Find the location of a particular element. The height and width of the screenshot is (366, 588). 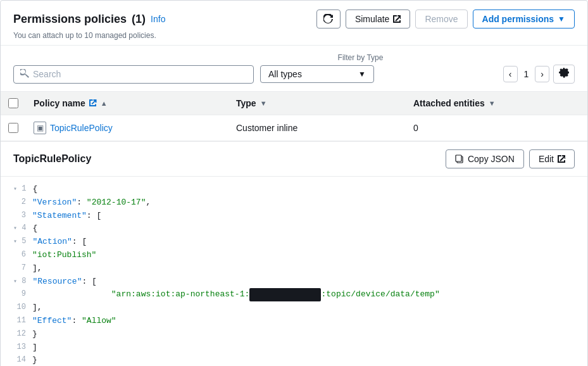

json-line: 2 "Version": "2012-10-17", is located at coordinates (294, 203).